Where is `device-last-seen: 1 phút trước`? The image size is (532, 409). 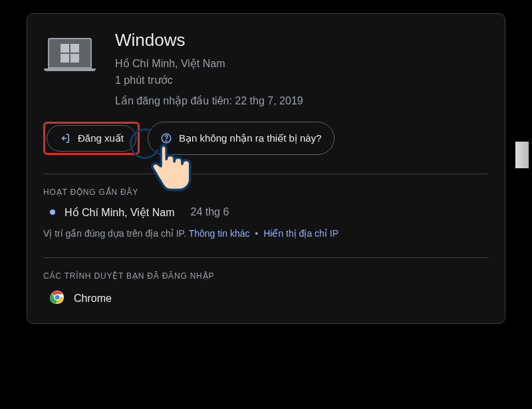
device-last-seen: 1 phút trước is located at coordinates (302, 81).